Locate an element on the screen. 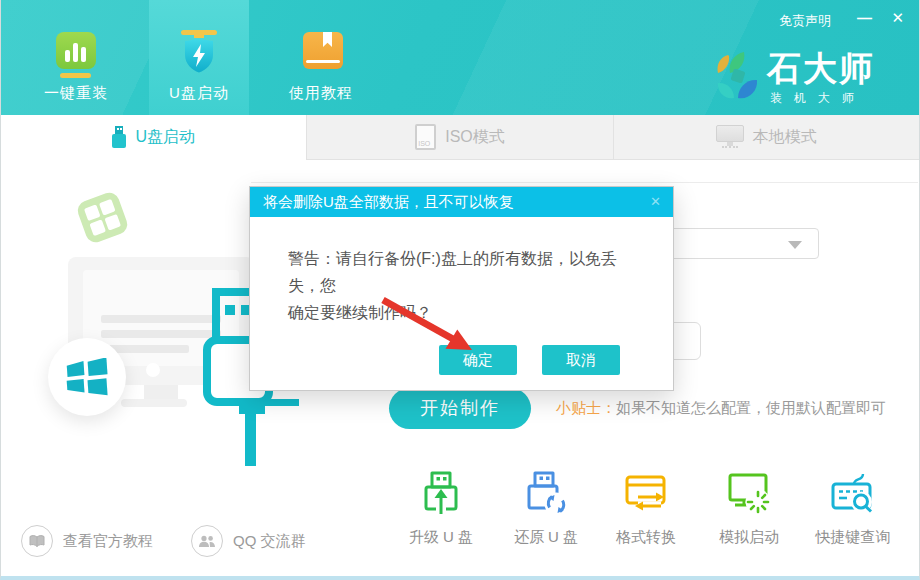 The image size is (920, 580). toolbar-item-label: 使用教程 is located at coordinates (321, 94).